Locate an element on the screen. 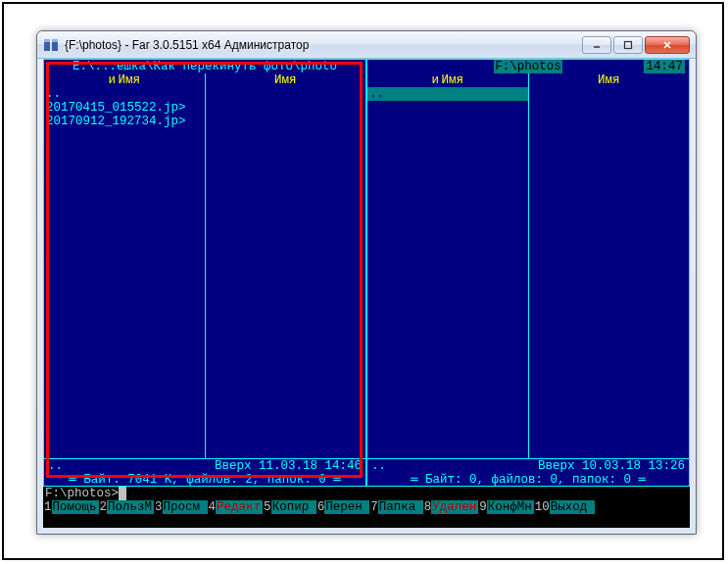 The width and height of the screenshot is (728, 564). left-status-info: Байт: 7041 K, файлов: 2, папок: 0 is located at coordinates (205, 480).